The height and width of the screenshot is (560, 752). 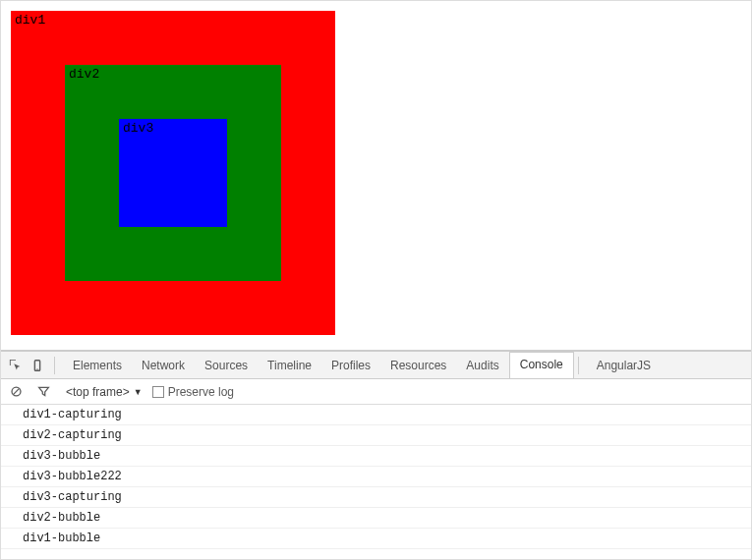 I want to click on frame-selector: <top frame> ▼, so click(x=104, y=392).